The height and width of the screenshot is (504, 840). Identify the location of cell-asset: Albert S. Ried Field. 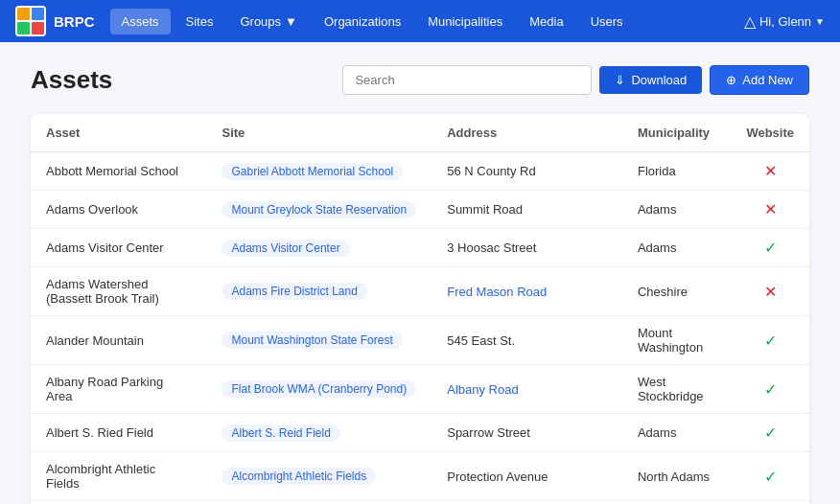
(119, 433).